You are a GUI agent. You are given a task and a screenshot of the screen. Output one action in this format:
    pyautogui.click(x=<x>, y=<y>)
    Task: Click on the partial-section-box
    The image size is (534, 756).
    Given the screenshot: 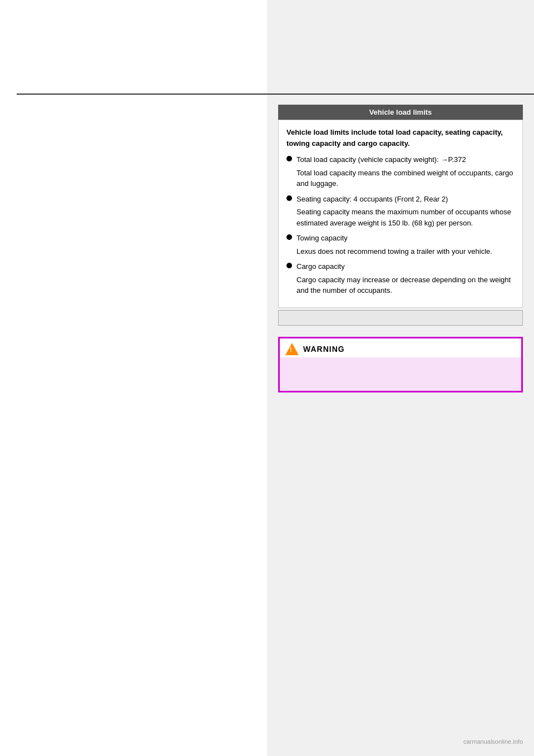 What is the action you would take?
    pyautogui.click(x=400, y=318)
    